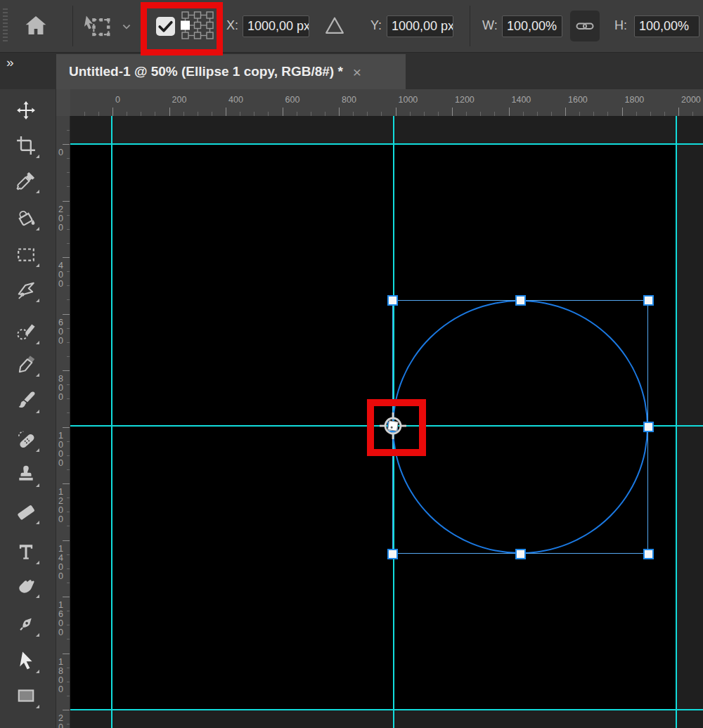 Image resolution: width=703 pixels, height=728 pixels. Describe the element at coordinates (465, 100) in the screenshot. I see `ruler-label: 1200` at that location.